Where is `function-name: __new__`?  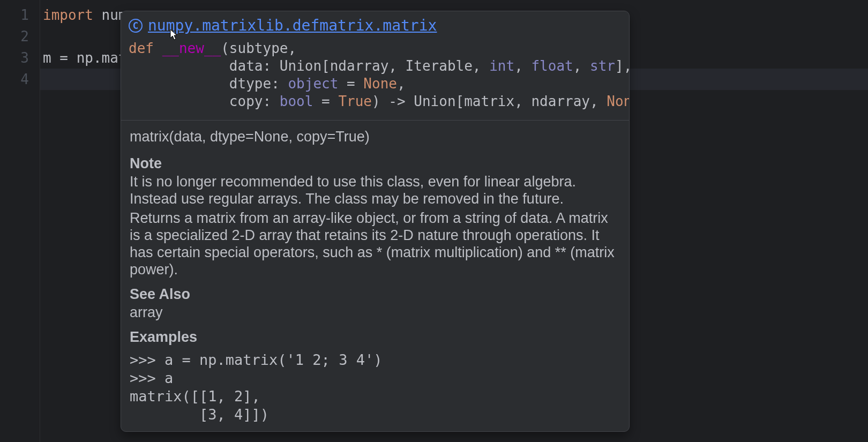
function-name: __new__ is located at coordinates (192, 48).